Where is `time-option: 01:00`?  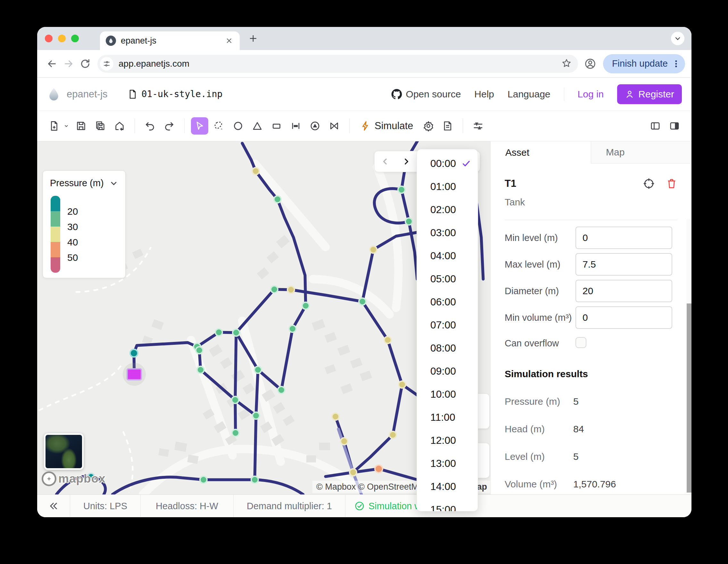
time-option: 01:00 is located at coordinates (447, 187).